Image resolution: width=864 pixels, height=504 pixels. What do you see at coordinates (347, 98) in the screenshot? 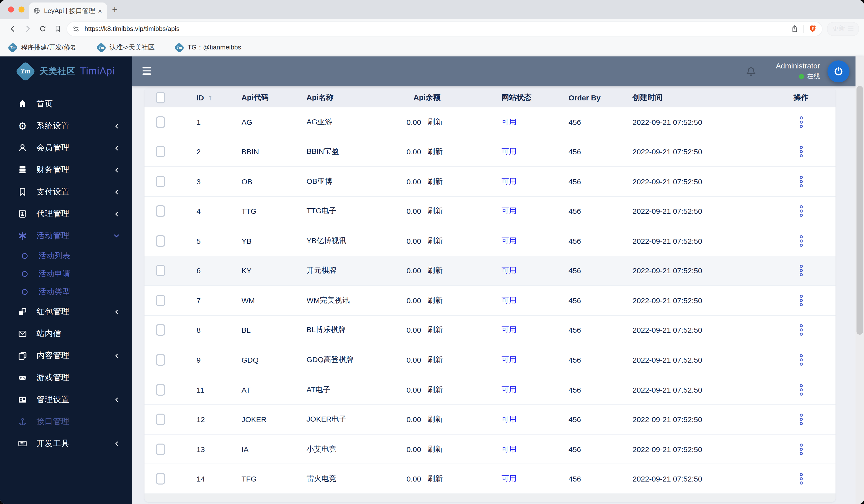
I see `column-api-name: Api名称` at bounding box center [347, 98].